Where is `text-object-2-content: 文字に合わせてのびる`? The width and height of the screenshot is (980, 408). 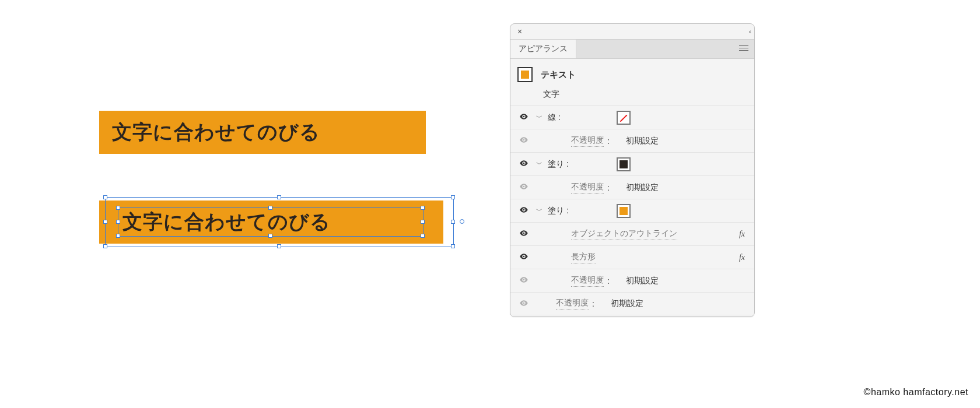
text-object-2-content: 文字に合わせてのびる is located at coordinates (226, 221).